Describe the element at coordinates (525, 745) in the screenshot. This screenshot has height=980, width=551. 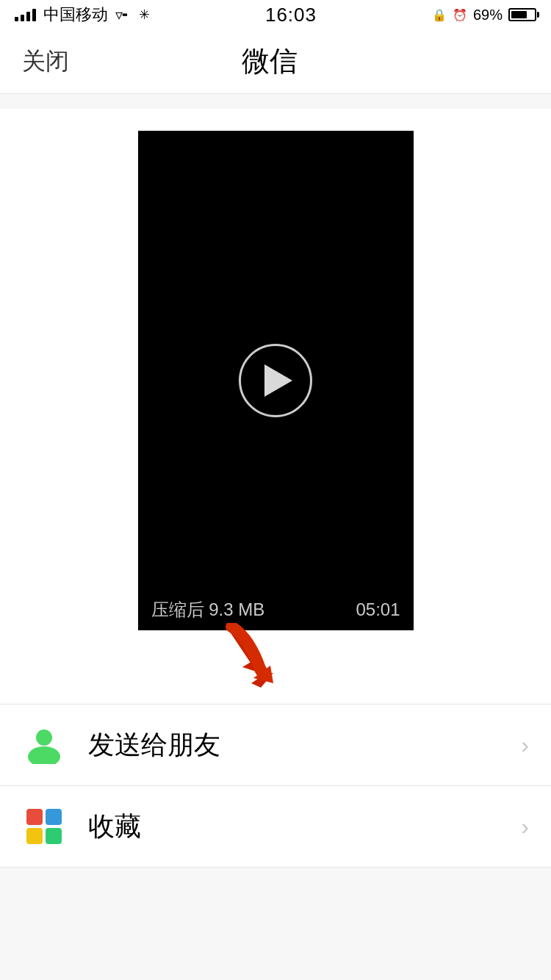
I see `chevron-right-icon: ›` at that location.